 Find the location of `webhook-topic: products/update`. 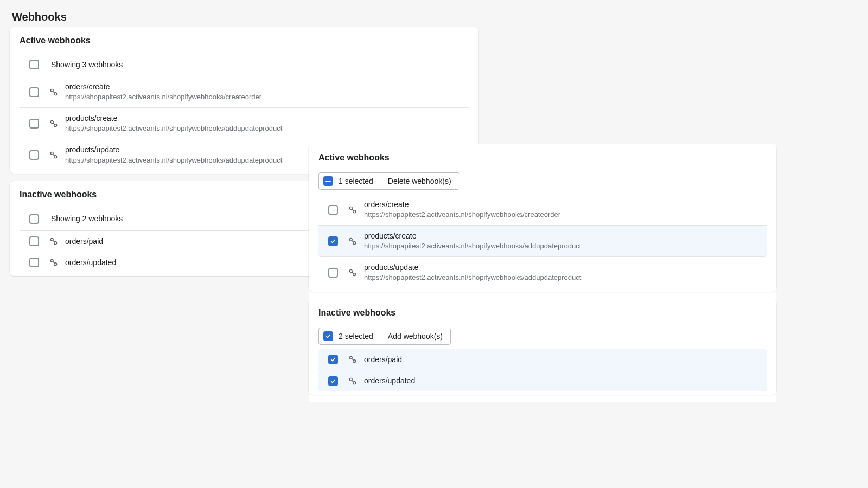

webhook-topic: products/update is located at coordinates (560, 267).